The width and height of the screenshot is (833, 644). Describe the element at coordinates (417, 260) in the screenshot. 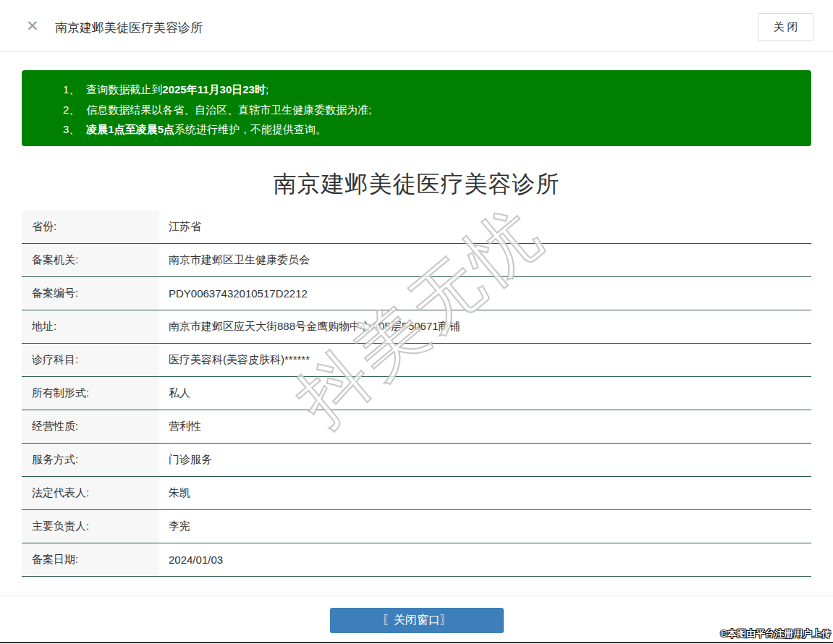

I see `table-row-filing-authority: 备案机关: 南京市建邺区卫生健康委员会` at that location.